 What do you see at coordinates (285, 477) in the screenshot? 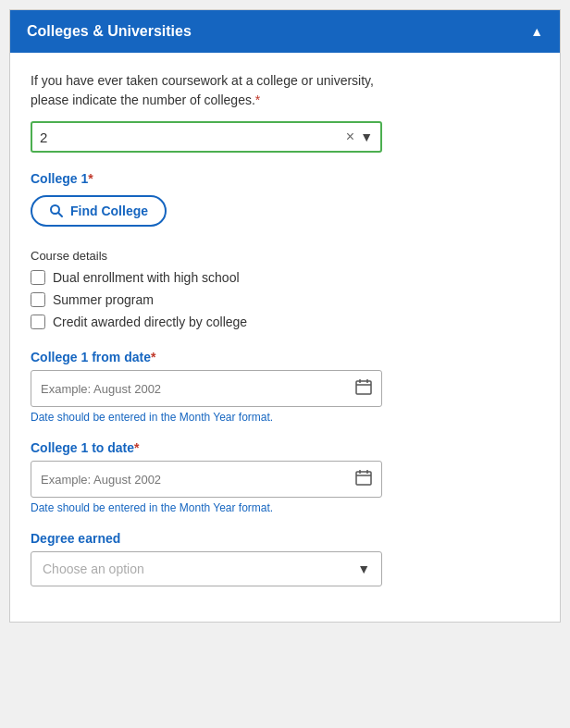
I see `to-date-section: College 1 to date* Date should be entere…` at bounding box center [285, 477].